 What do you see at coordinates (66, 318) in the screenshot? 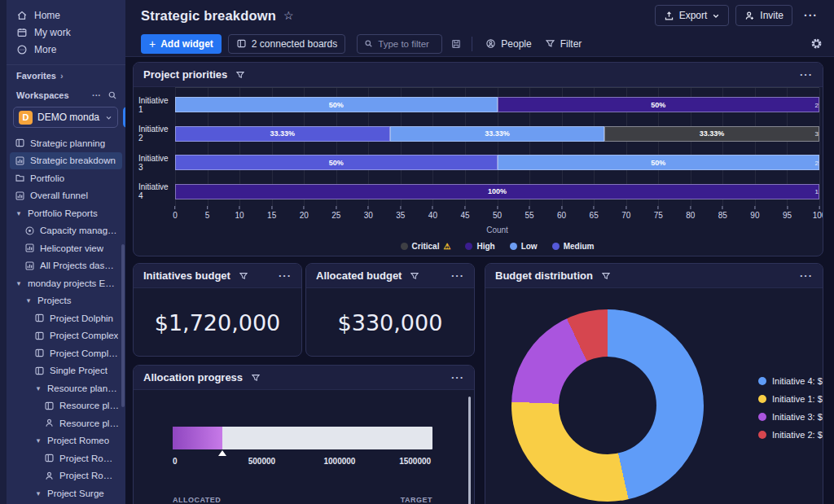
I see `sidebar-item-project-dolphin: Project Dolphin` at bounding box center [66, 318].